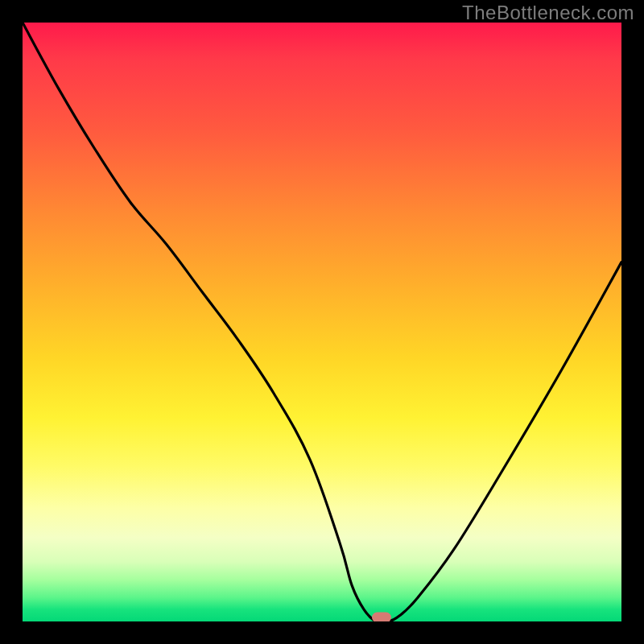 The height and width of the screenshot is (644, 644). What do you see at coordinates (548, 13) in the screenshot?
I see `watermark-text: TheBottleneck.com` at bounding box center [548, 13].